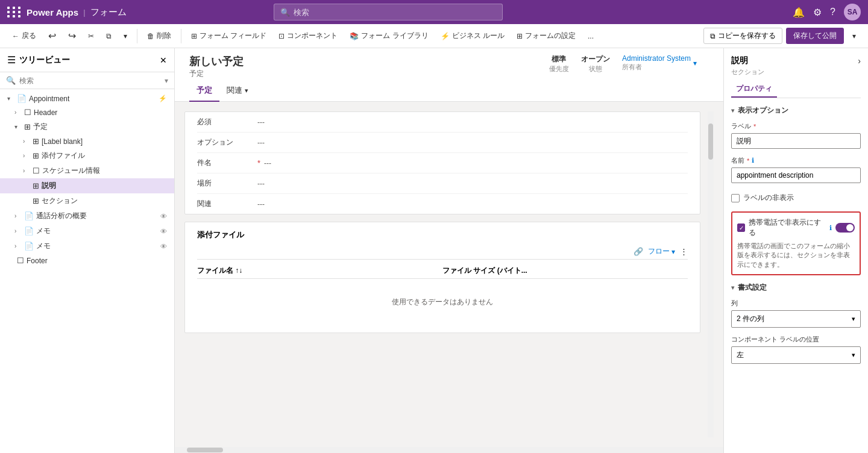 Image resolution: width=868 pixels, height=453 pixels. Describe the element at coordinates (24, 36) in the screenshot. I see `back-button: ← 戻る` at that location.